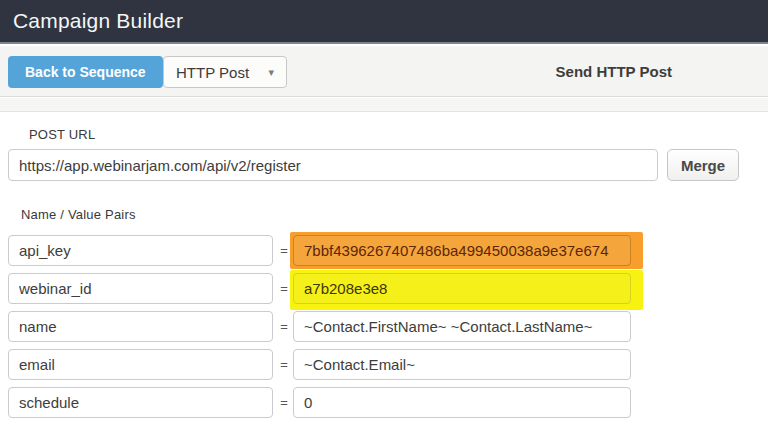 This screenshot has height=446, width=768. What do you see at coordinates (398, 134) in the screenshot?
I see `post-url-label: POST URL` at bounding box center [398, 134].